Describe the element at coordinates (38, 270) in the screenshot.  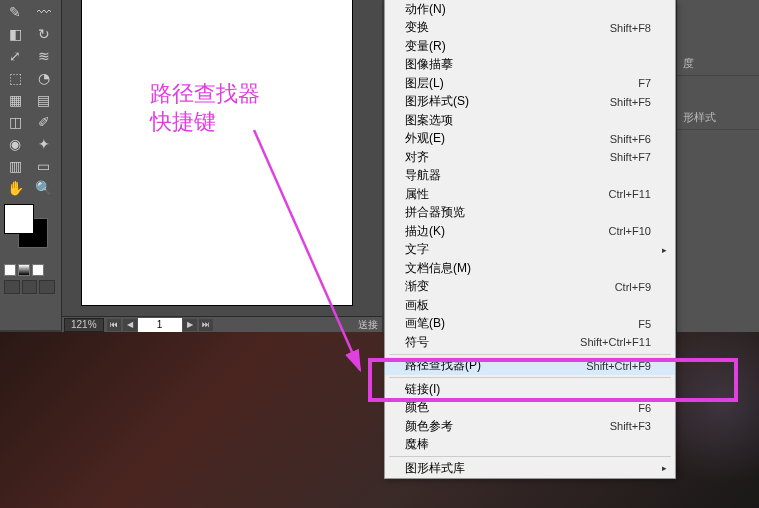
I see `mini-swatch-none` at that location.